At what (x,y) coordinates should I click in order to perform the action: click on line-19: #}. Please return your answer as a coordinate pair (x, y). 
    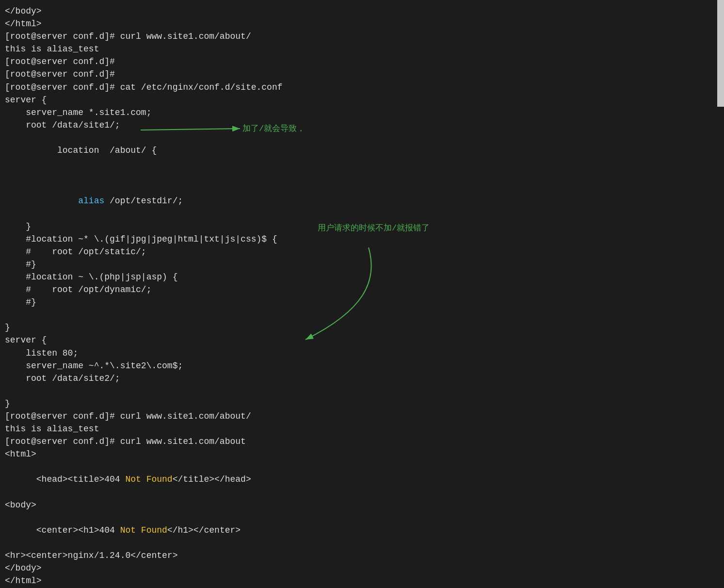
    Looking at the image, I should click on (362, 302).